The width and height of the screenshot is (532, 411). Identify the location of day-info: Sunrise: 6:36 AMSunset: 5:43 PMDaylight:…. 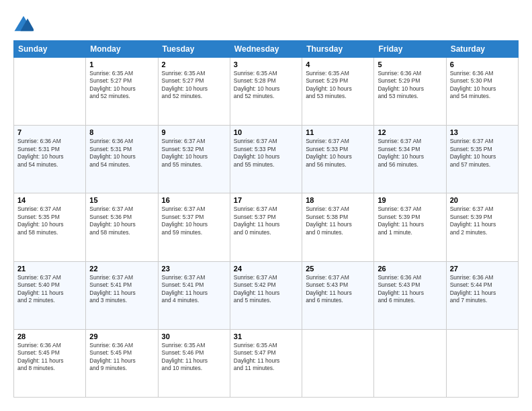
(410, 289).